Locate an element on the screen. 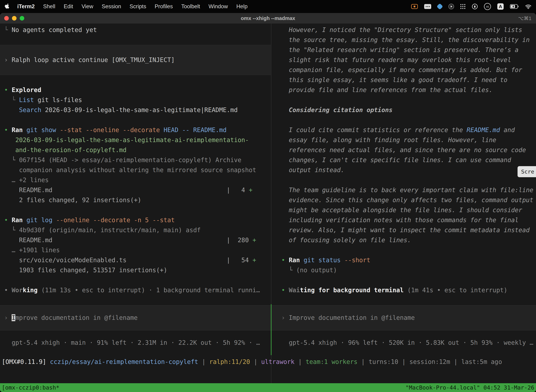  terminal-line: changes, I can't cite specific file line… is located at coordinates (404, 160).